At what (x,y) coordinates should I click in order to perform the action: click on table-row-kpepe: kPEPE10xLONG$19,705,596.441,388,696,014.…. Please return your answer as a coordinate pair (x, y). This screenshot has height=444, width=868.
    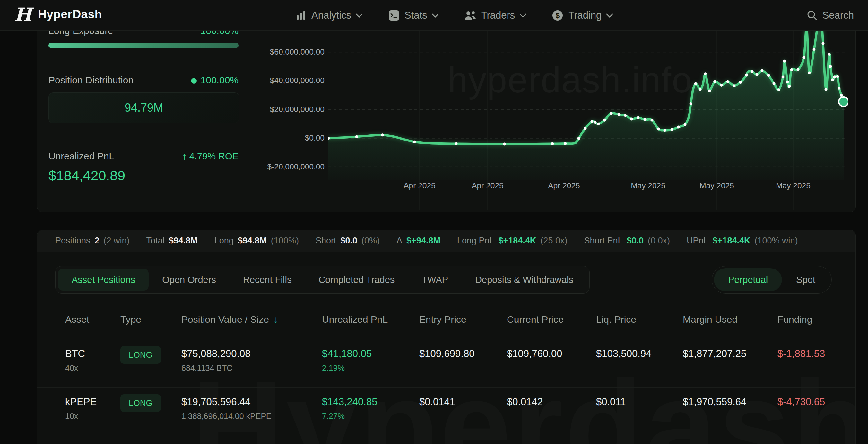
    Looking at the image, I should click on (446, 411).